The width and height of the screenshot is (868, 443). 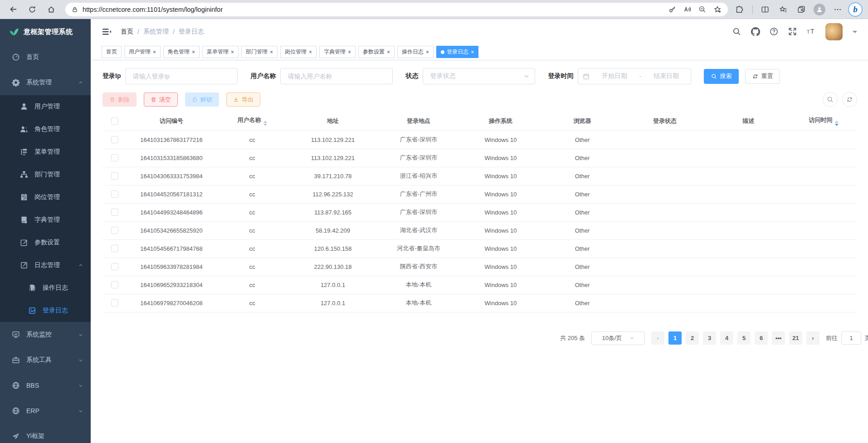 I want to click on tab-用户管理: 用户管理×, so click(x=142, y=52).